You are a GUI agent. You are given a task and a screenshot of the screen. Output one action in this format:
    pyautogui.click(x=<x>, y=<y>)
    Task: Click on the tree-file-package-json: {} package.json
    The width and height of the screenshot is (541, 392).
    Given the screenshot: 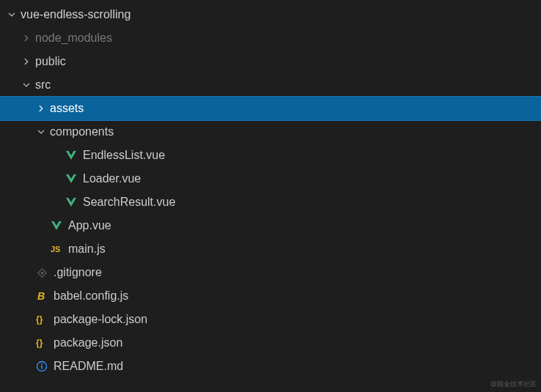 What is the action you would take?
    pyautogui.click(x=270, y=343)
    